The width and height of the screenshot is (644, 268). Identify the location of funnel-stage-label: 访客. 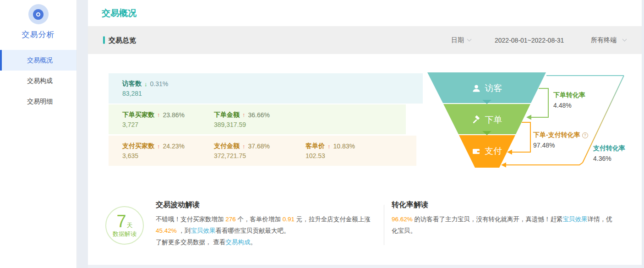
(494, 88).